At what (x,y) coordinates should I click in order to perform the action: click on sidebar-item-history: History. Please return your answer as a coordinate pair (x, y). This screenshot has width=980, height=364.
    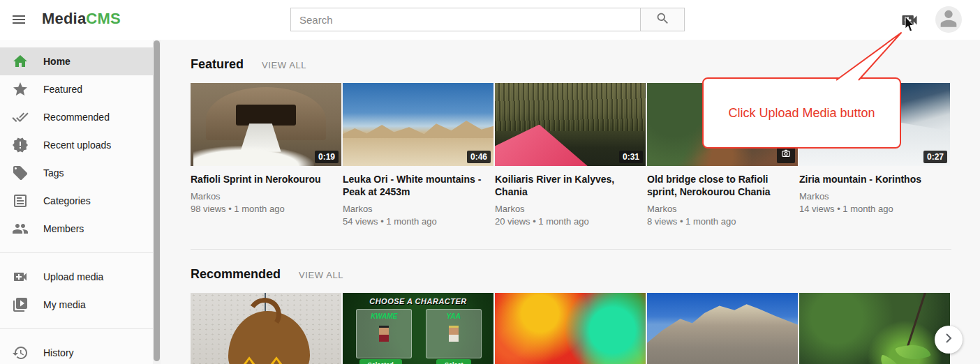
    Looking at the image, I should click on (77, 351).